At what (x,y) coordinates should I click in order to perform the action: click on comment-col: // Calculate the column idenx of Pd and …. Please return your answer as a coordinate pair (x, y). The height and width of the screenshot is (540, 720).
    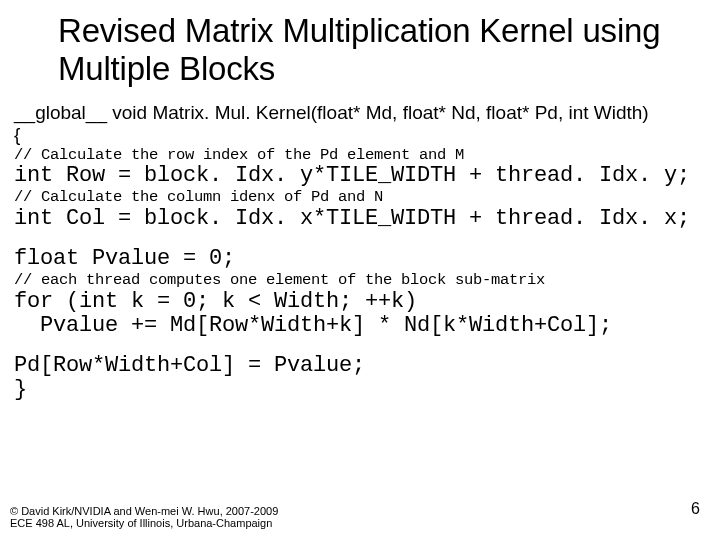
    Looking at the image, I should click on (361, 198).